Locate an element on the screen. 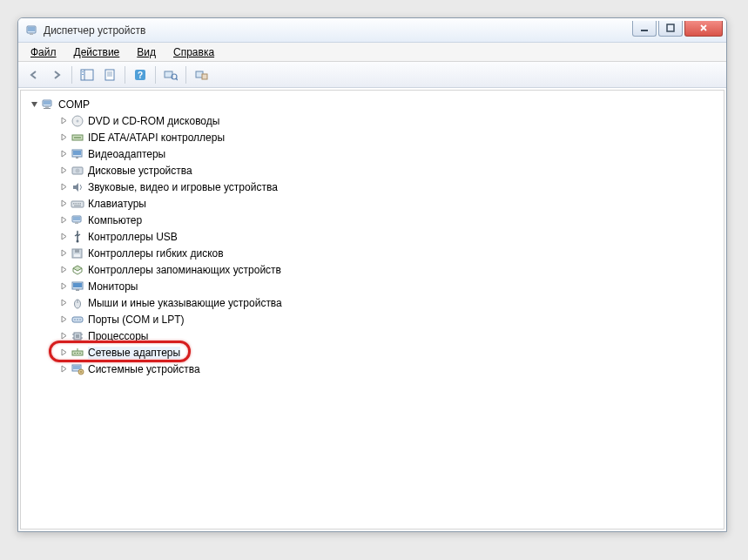 The width and height of the screenshot is (748, 560). show-hide-console-button is located at coordinates (87, 75).